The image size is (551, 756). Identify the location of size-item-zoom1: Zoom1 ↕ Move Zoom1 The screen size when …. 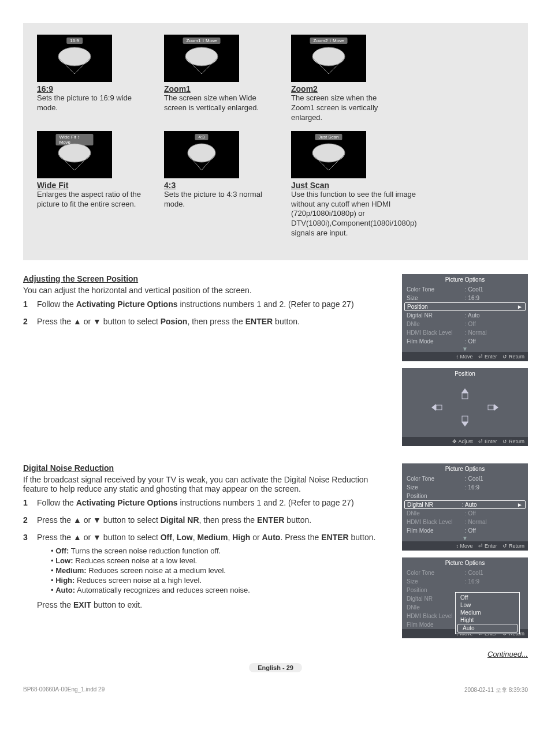
(216, 78).